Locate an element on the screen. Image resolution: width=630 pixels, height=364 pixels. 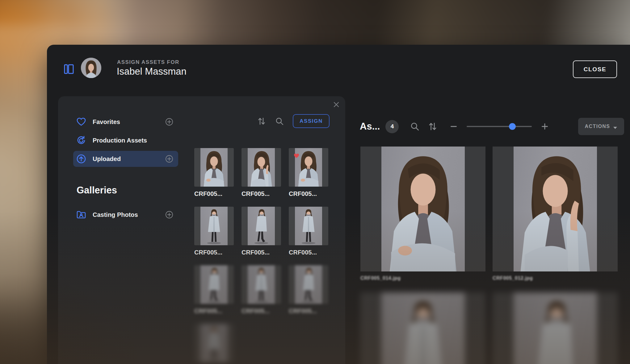
browser-toolbar: As... 4 is located at coordinates (492, 126).